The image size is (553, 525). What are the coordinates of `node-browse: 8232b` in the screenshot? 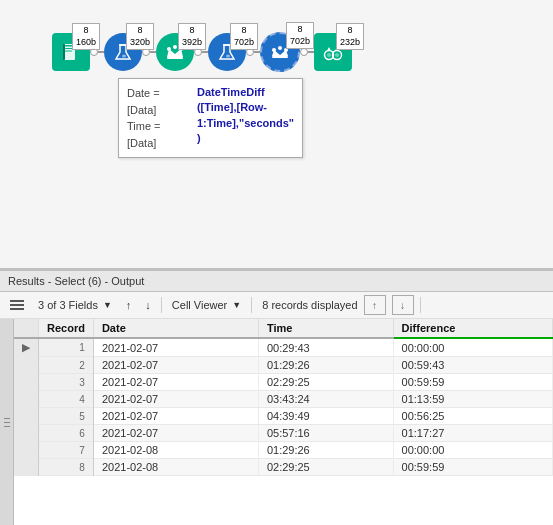 It's located at (333, 52).